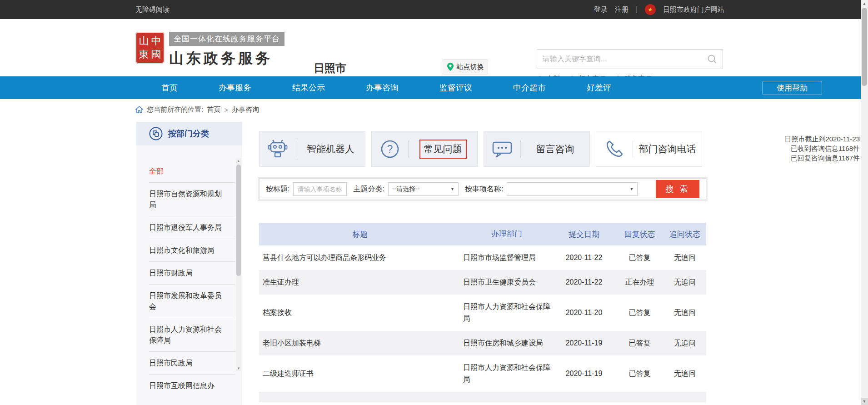 The width and height of the screenshot is (868, 405). What do you see at coordinates (360, 283) in the screenshot?
I see `cell-title: 准生证办理` at bounding box center [360, 283].